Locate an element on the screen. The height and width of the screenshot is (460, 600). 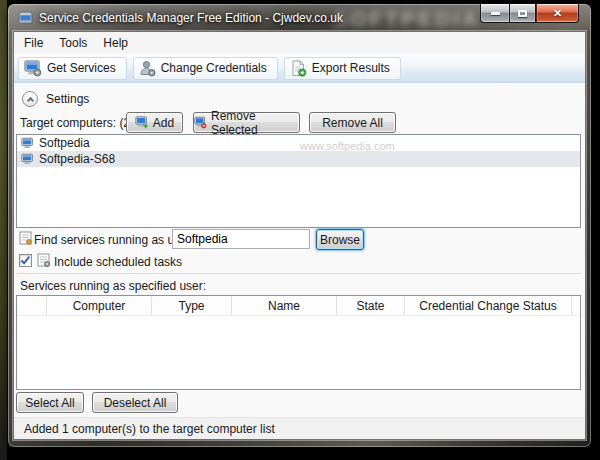
menu-file: File is located at coordinates (34, 43).